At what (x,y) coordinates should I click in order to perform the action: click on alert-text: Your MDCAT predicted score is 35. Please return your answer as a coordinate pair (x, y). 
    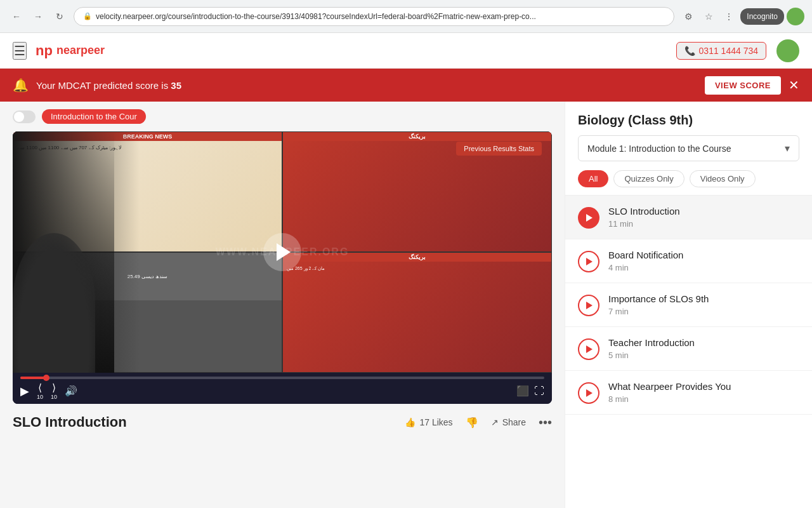
    Looking at the image, I should click on (109, 85).